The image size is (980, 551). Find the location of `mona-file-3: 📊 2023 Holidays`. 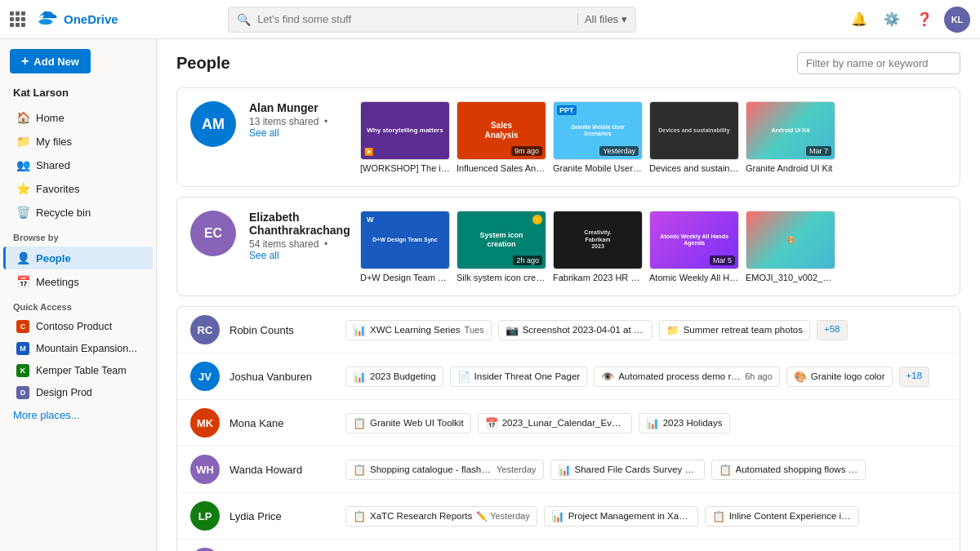

mona-file-3: 📊 2023 Holidays is located at coordinates (684, 423).